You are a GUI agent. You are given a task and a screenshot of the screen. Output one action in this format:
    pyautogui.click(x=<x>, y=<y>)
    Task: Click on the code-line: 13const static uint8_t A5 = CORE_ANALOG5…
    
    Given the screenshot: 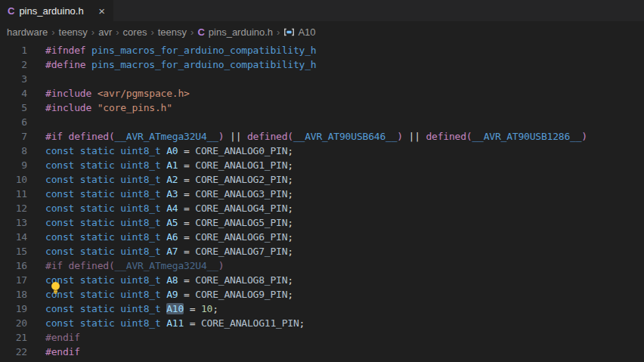 What is the action you would take?
    pyautogui.click(x=322, y=222)
    